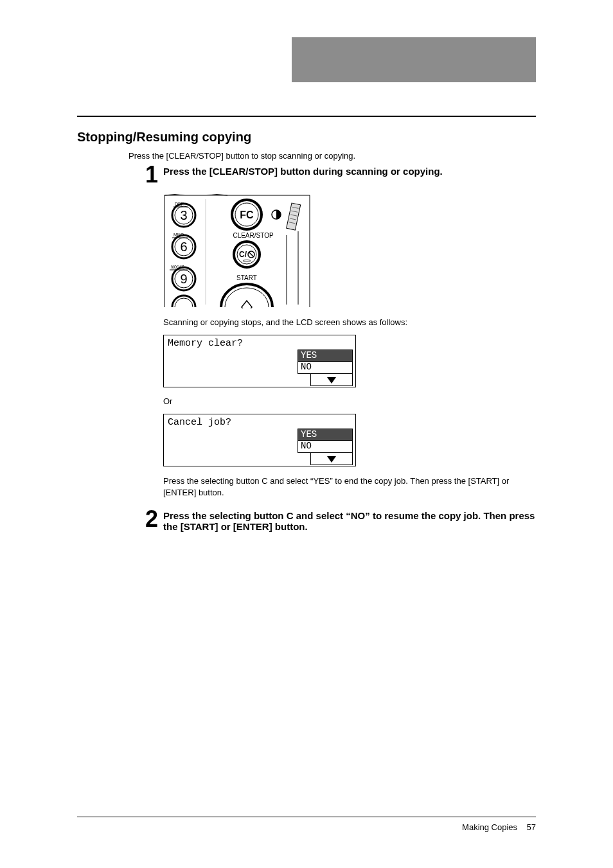 Image resolution: width=613 pixels, height=868 pixels. What do you see at coordinates (306, 824) in the screenshot?
I see `page-footer: Making Copies 57` at bounding box center [306, 824].